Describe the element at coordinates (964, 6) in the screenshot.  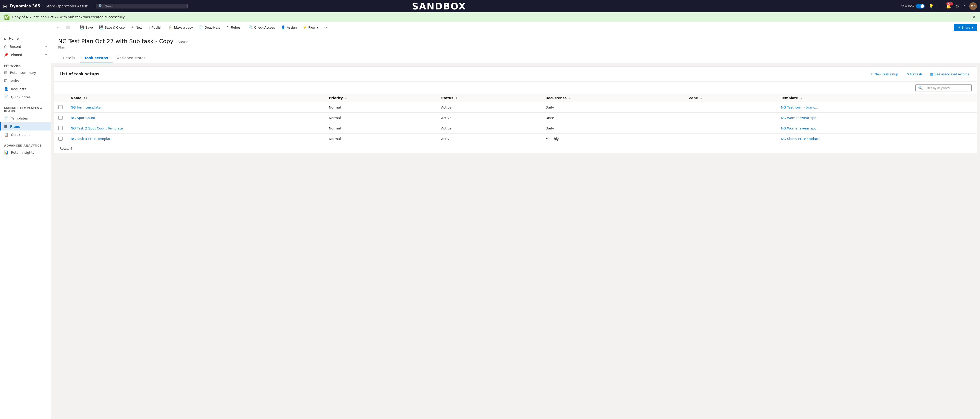
I see `help-icon: ?` at that location.